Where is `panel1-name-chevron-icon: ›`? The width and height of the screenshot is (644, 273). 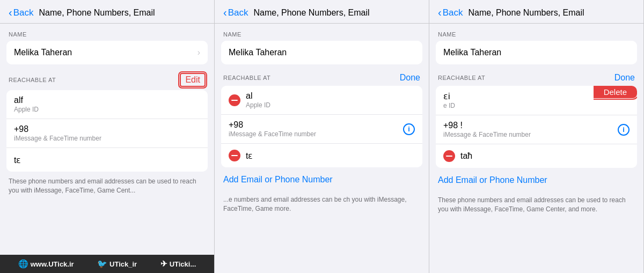 panel1-name-chevron-icon: › is located at coordinates (199, 53).